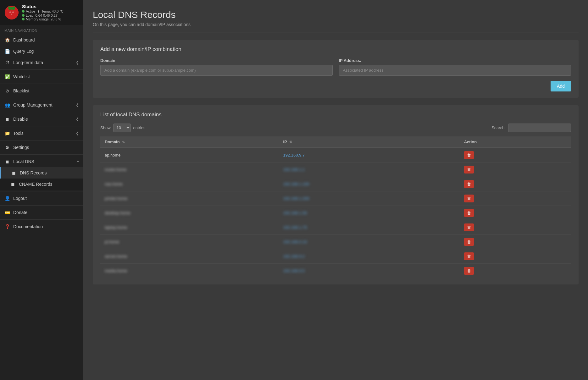 The image size is (588, 380). I want to click on whitelist-label: Whitelist, so click(46, 77).